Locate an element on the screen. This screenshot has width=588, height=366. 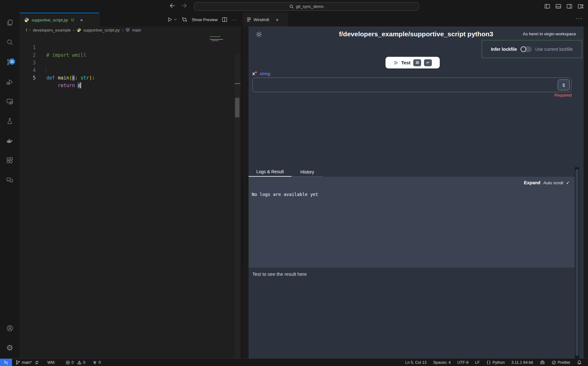
braces-icon: {} is located at coordinates (489, 363).